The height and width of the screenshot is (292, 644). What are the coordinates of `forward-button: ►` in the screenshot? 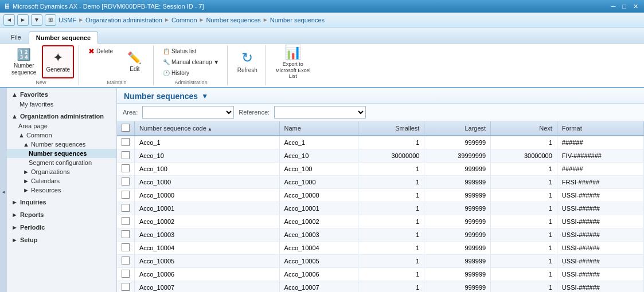 It's located at (23, 20).